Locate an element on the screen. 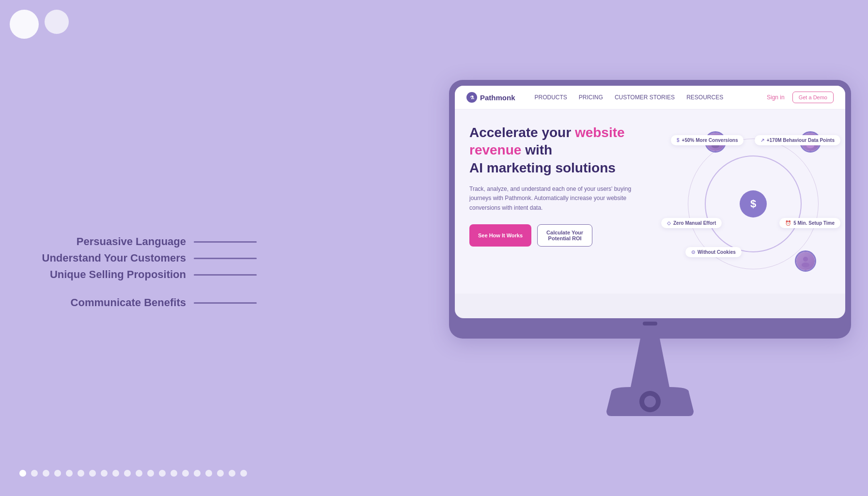 Image resolution: width=868 pixels, height=496 pixels. list-item-label: Understand Your Customers is located at coordinates (114, 258).